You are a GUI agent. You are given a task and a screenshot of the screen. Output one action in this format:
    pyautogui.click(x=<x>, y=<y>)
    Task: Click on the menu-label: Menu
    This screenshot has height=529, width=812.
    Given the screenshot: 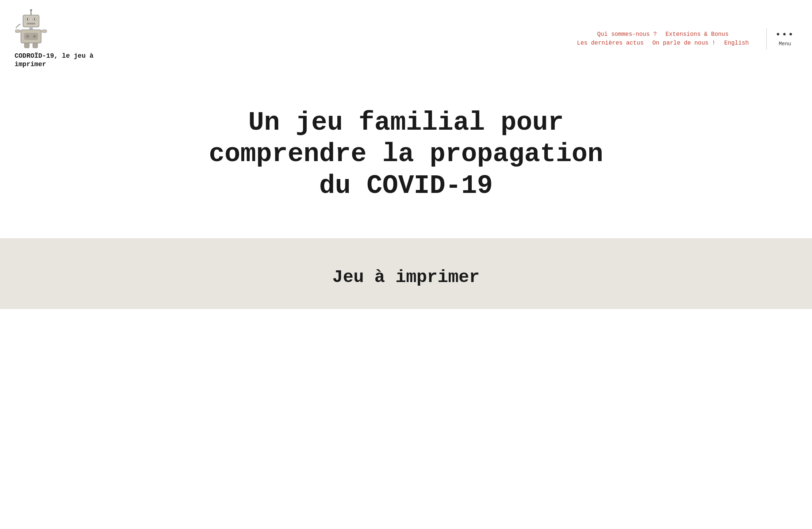 What is the action you would take?
    pyautogui.click(x=785, y=44)
    